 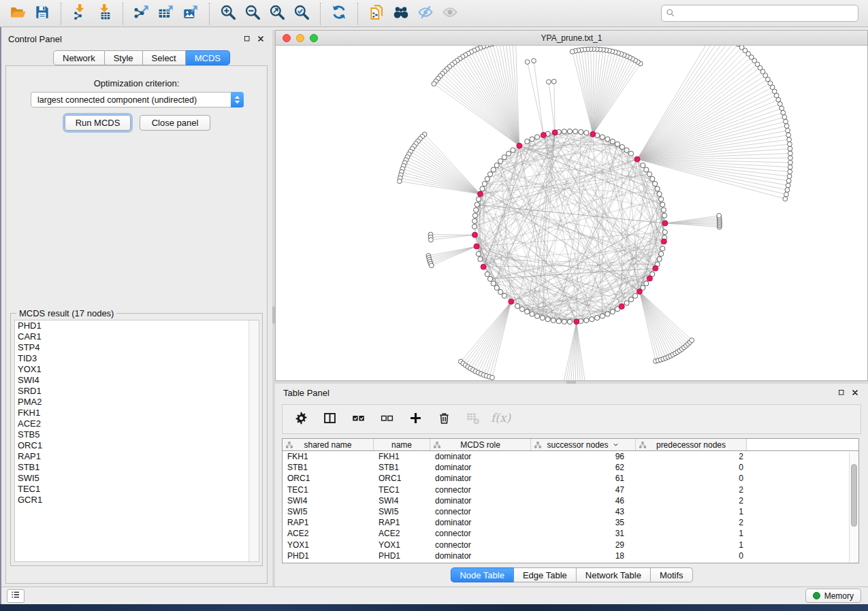 What do you see at coordinates (42, 14) in the screenshot?
I see `save-session-button` at bounding box center [42, 14].